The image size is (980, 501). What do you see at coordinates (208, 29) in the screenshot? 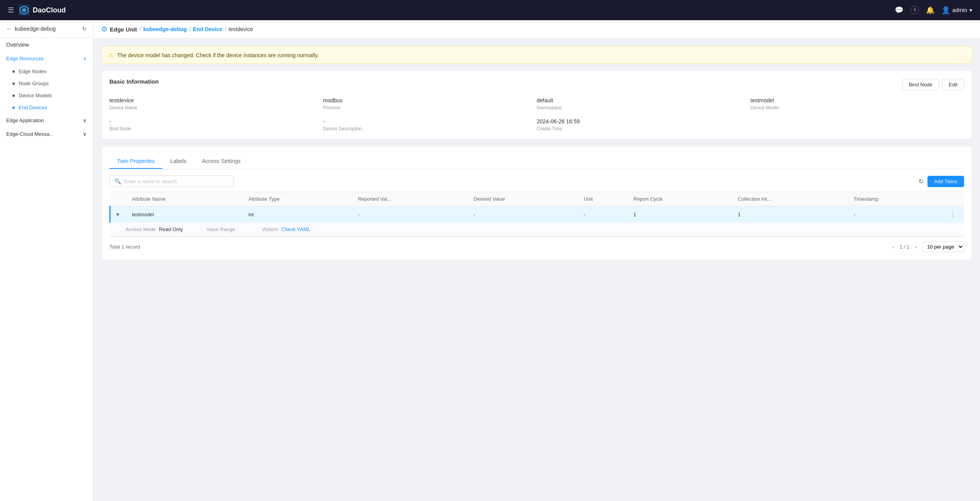
I see `breadcrumb-end-device: End Device` at bounding box center [208, 29].